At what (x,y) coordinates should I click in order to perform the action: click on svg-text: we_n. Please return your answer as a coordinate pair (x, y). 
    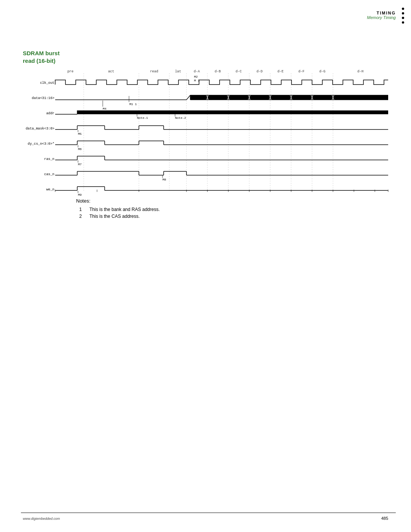
    Looking at the image, I should click on (50, 190).